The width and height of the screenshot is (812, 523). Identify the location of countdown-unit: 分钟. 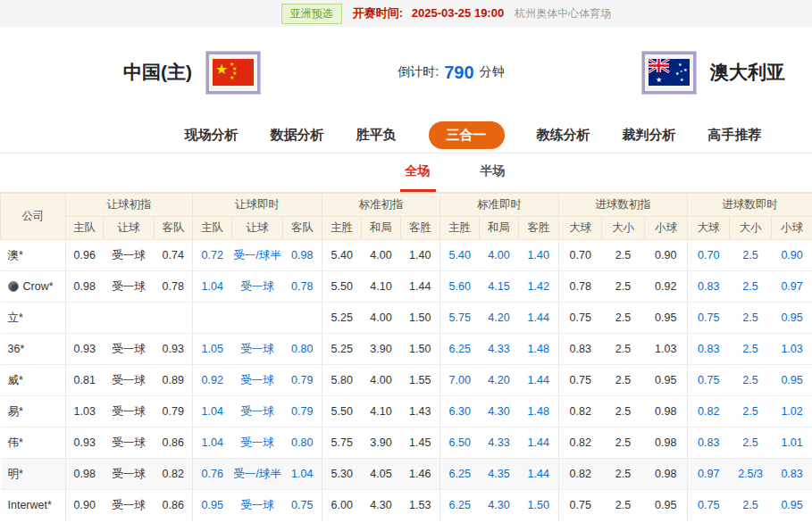
(492, 72).